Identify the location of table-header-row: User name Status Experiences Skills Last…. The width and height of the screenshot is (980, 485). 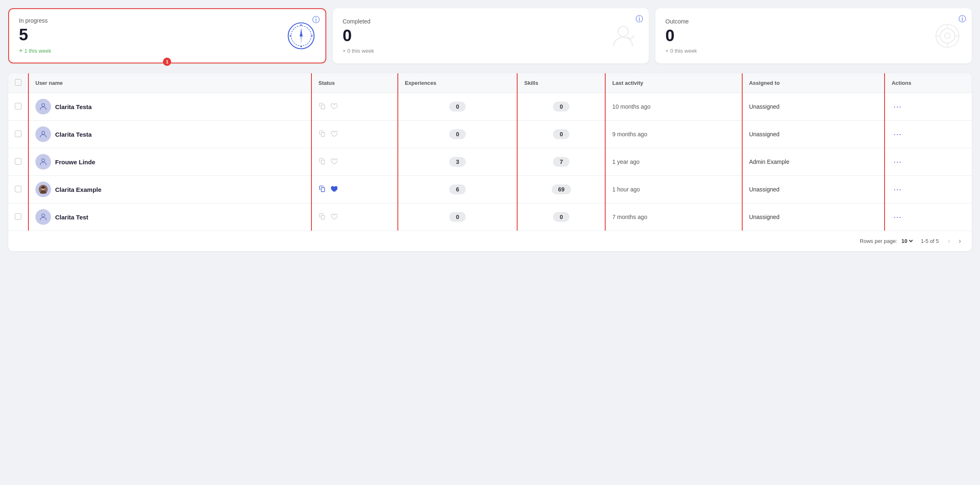
(490, 83).